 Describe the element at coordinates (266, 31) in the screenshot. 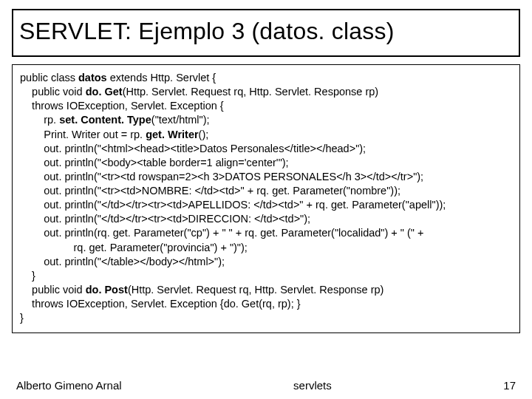

I see `slide-title: SERVLET: Ejemplo 3 (datos. class)` at that location.